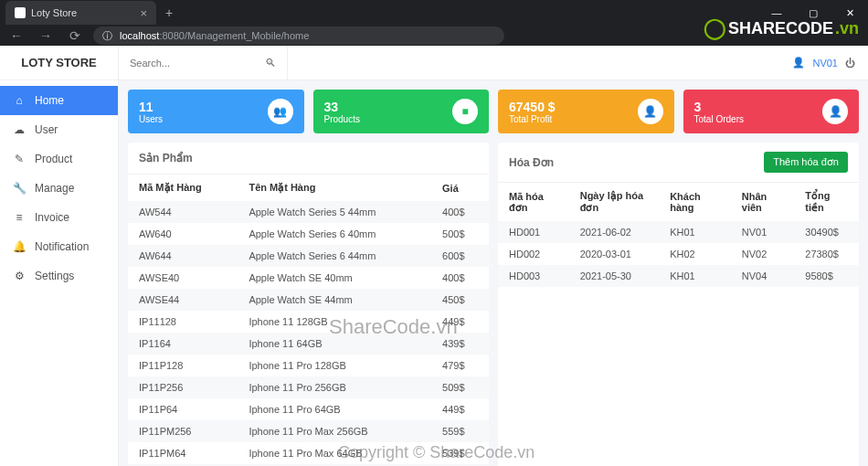 This screenshot has width=868, height=466. What do you see at coordinates (587, 111) in the screenshot?
I see `stat-card-total-profit: 67450 $Total Profit👤` at bounding box center [587, 111].